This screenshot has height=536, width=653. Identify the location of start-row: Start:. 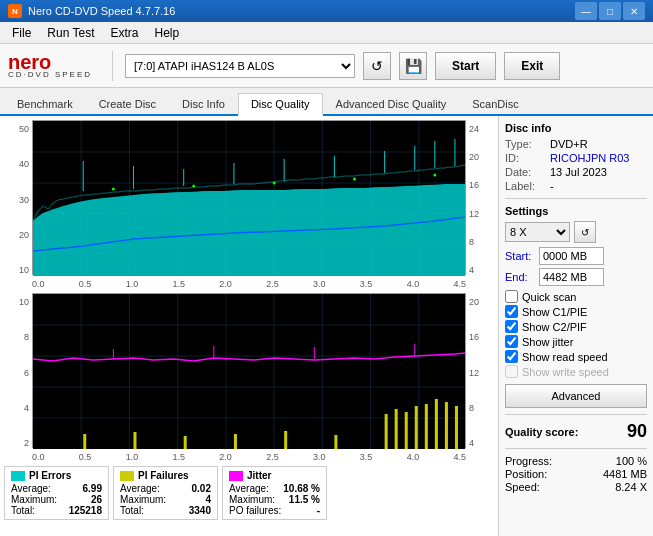
(576, 256).